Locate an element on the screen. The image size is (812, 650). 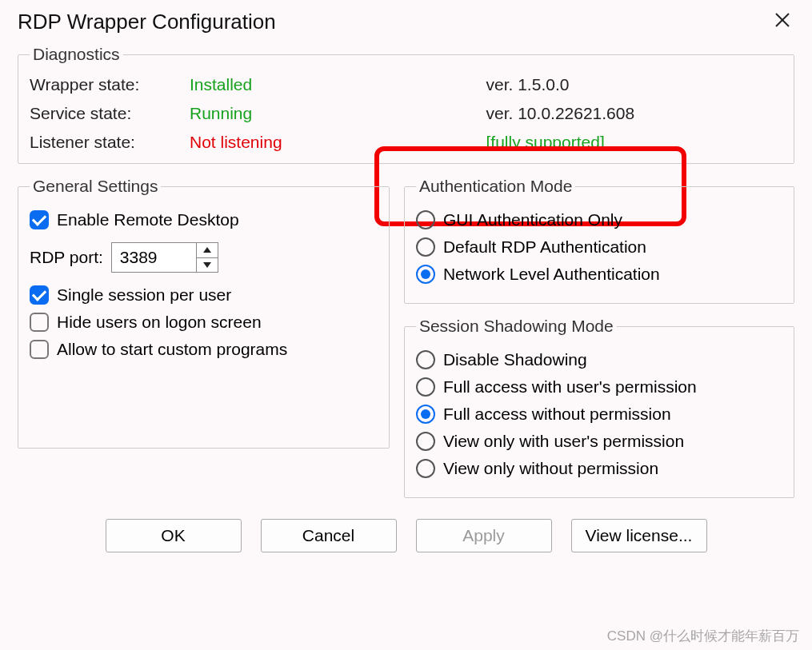
auth-default-label: Default RDP Authentication is located at coordinates (545, 247).